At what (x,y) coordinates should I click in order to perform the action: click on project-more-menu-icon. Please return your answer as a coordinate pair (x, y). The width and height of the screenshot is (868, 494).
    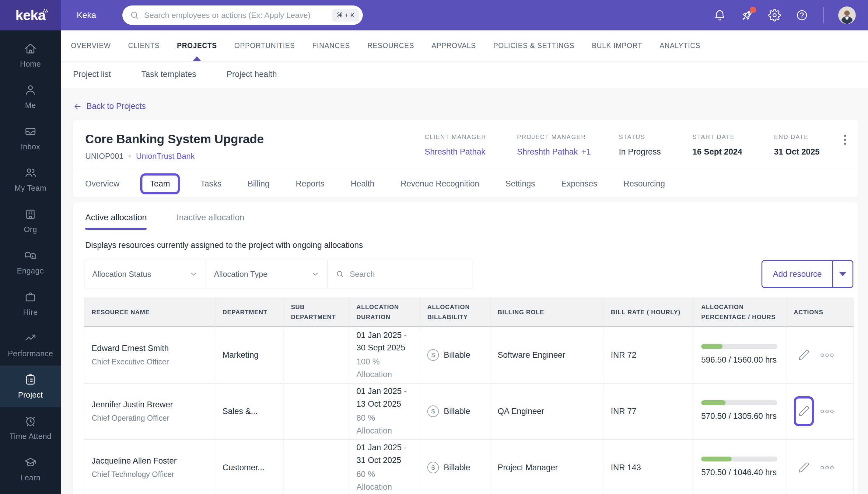
    Looking at the image, I should click on (845, 138).